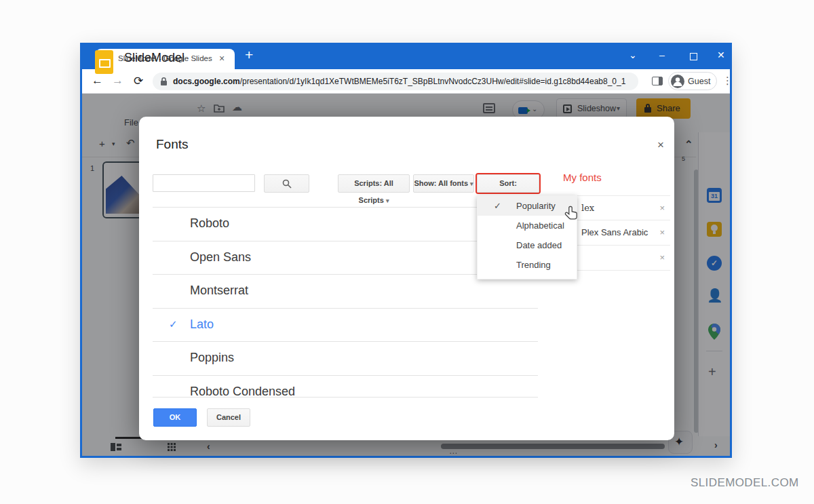 The height and width of the screenshot is (504, 814). I want to click on menu-item-trending: ✓Trending, so click(527, 265).